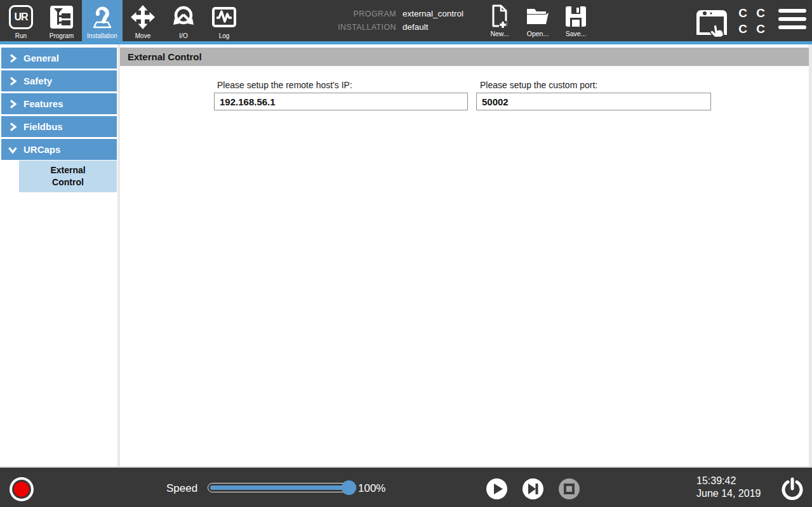 Image resolution: width=812 pixels, height=507 pixels. What do you see at coordinates (225, 36) in the screenshot?
I see `tab-label: Log` at bounding box center [225, 36].